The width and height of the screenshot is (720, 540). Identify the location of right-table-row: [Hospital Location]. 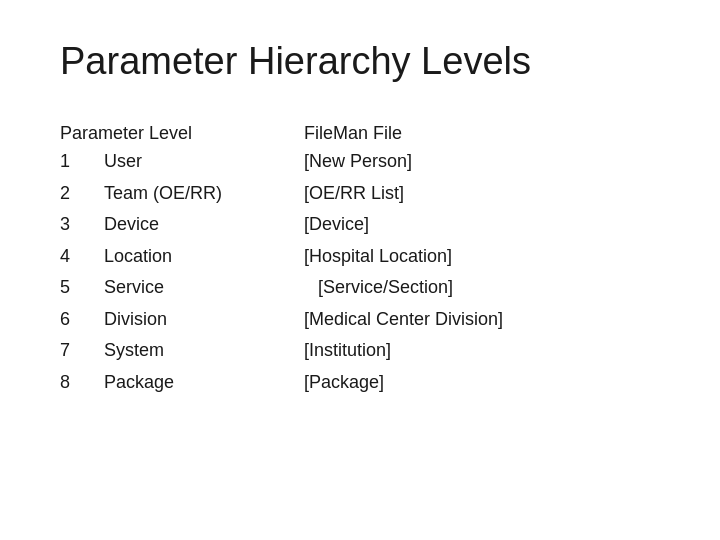
(404, 257).